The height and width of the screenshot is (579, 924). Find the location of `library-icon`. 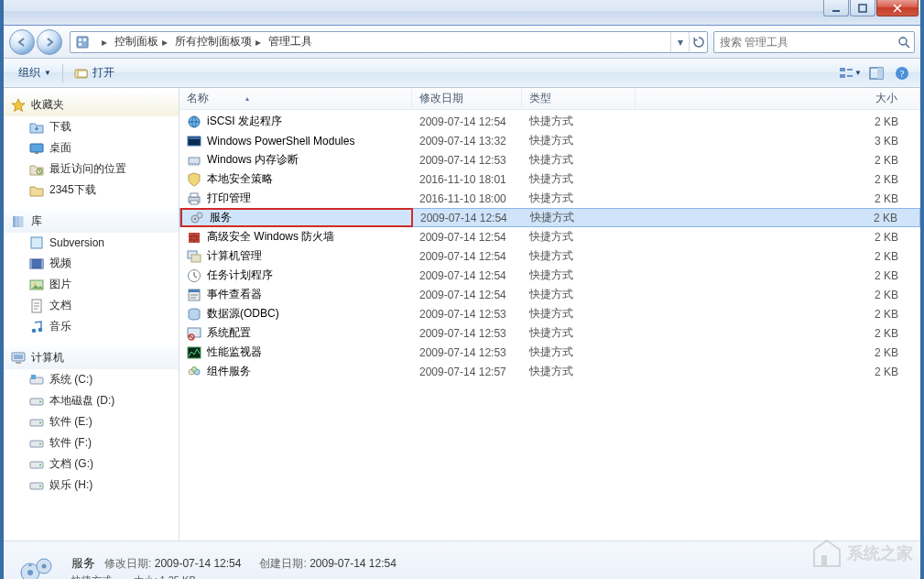

library-icon is located at coordinates (18, 222).